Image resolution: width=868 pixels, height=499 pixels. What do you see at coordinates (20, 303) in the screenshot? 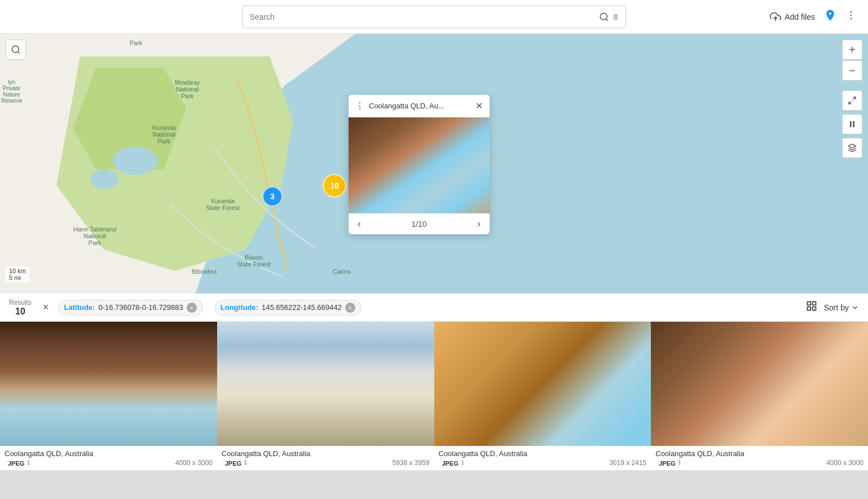
I see `results-label: Results` at bounding box center [20, 303].